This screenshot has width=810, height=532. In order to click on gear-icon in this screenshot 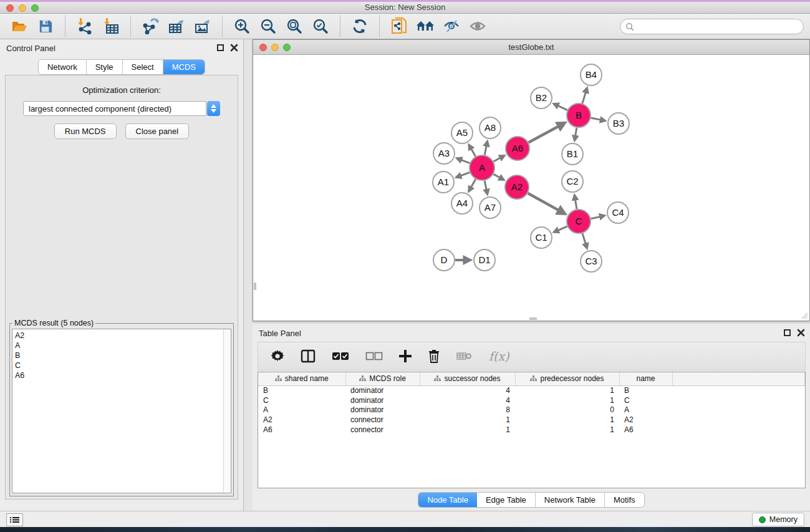, I will do `click(277, 356)`.